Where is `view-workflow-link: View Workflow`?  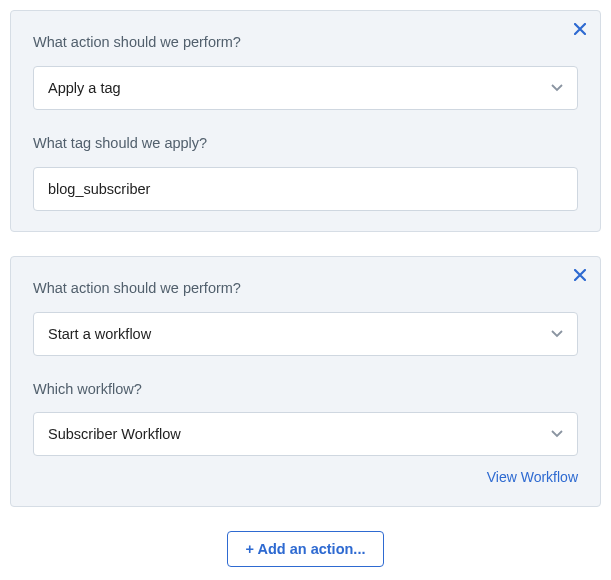
view-workflow-link: View Workflow is located at coordinates (532, 477).